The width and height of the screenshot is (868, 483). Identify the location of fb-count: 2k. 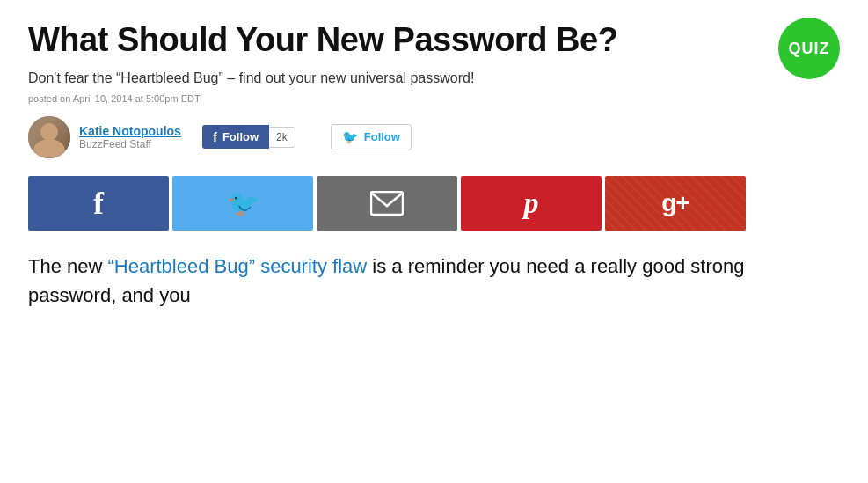
(282, 137).